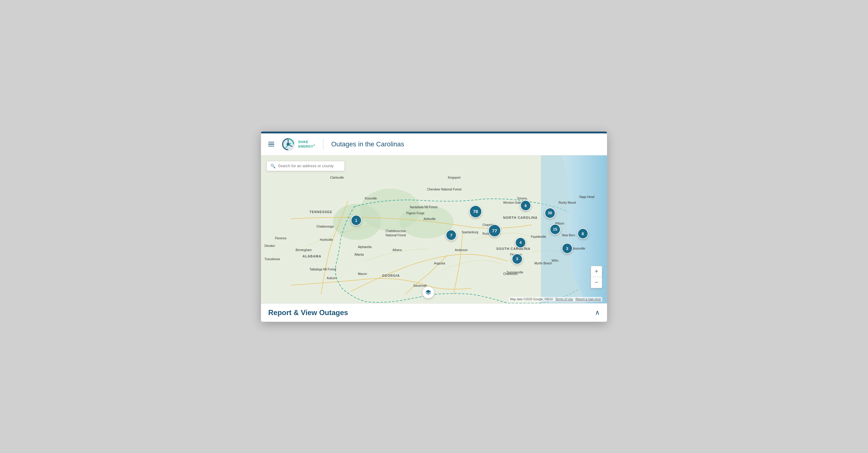  Describe the element at coordinates (434, 229) in the screenshot. I see `map-container: TENNESSEE NORTH CAROLINA SOUTH CAROLINA …` at that location.